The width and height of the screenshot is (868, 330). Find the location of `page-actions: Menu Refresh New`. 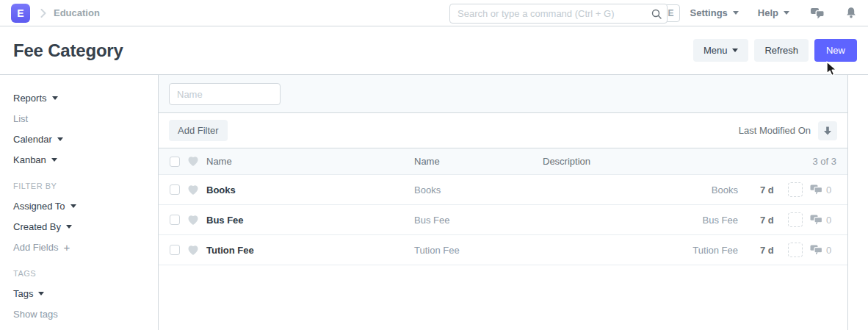

page-actions: Menu Refresh New is located at coordinates (775, 50).